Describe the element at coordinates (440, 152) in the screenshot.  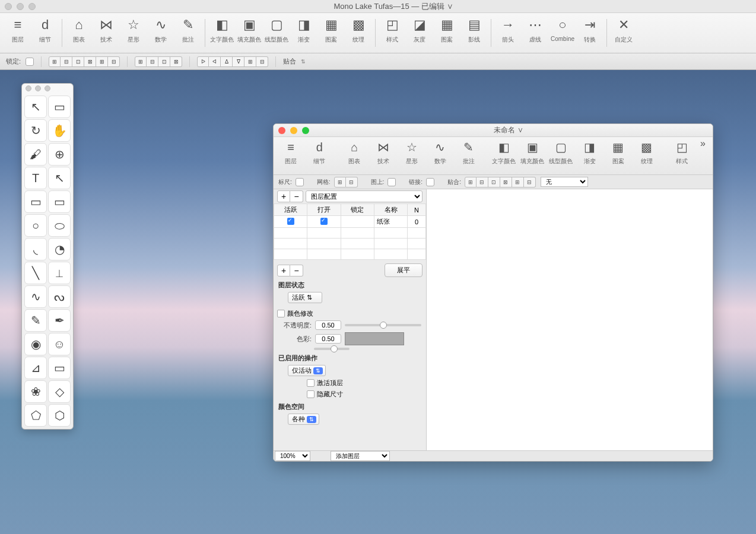
I see `insp-toolbar-math: ∿数学` at that location.